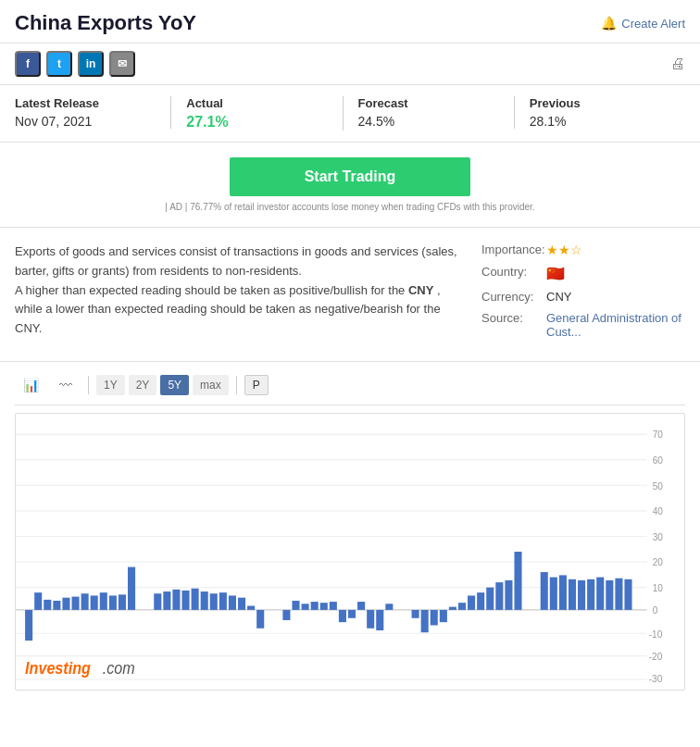  I want to click on actual-value: 27.1%, so click(256, 122).